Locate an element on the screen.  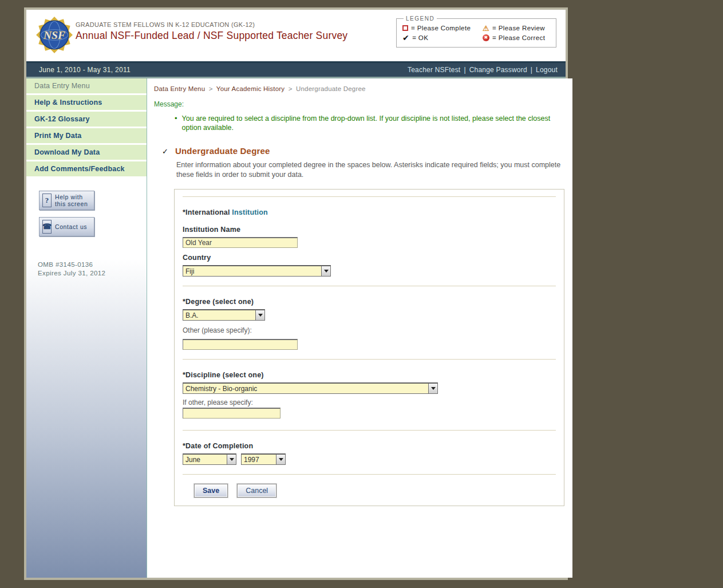
breadcrumb-your-academic-history: Your Academic History is located at coordinates (251, 89).